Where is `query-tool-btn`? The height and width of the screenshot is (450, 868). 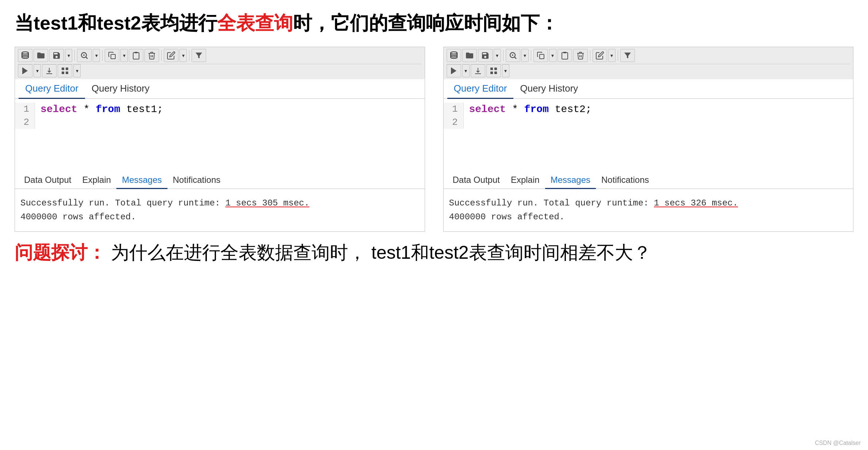
query-tool-btn is located at coordinates (84, 55).